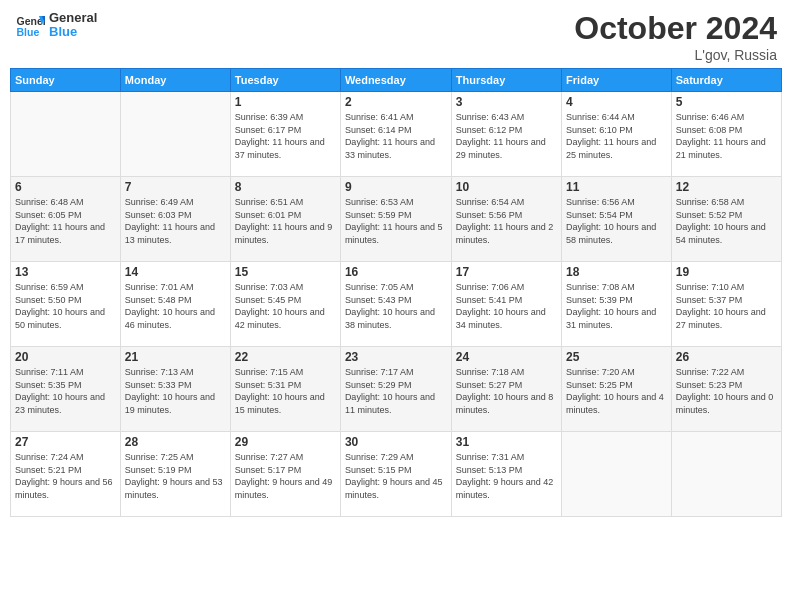 This screenshot has width=792, height=612. I want to click on day-info: Sunrise: 7:06 AM Sunset: 5:41 PM Dayligh…, so click(506, 306).